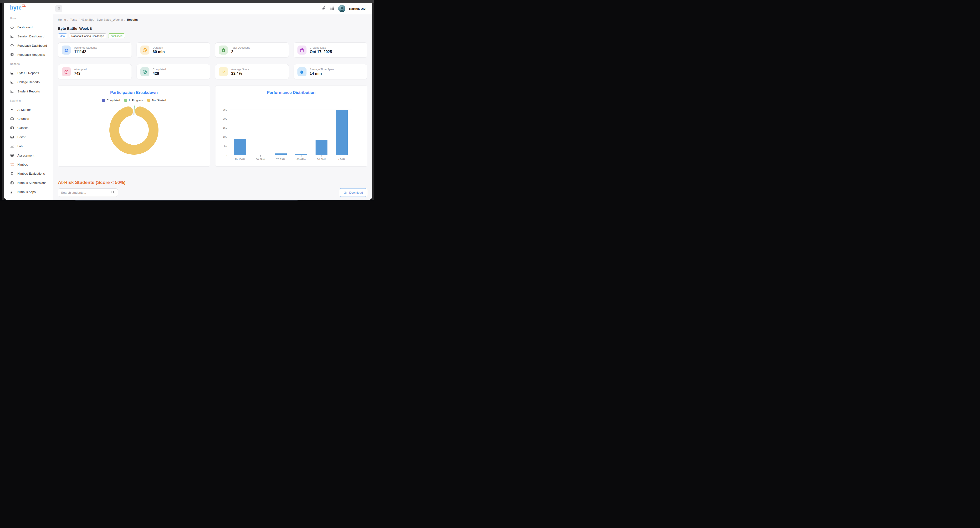  I want to click on nimbus-submissions-icon, so click(12, 183).